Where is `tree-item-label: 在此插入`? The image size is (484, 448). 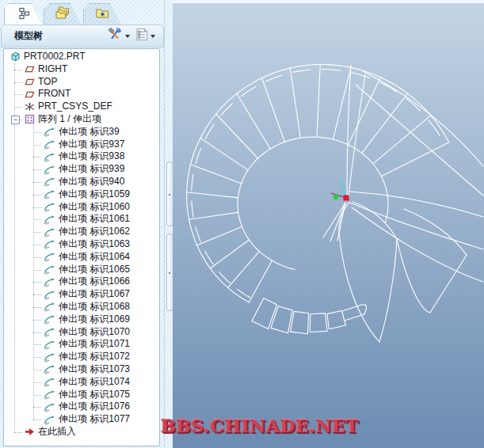 tree-item-label: 在此插入 is located at coordinates (57, 431).